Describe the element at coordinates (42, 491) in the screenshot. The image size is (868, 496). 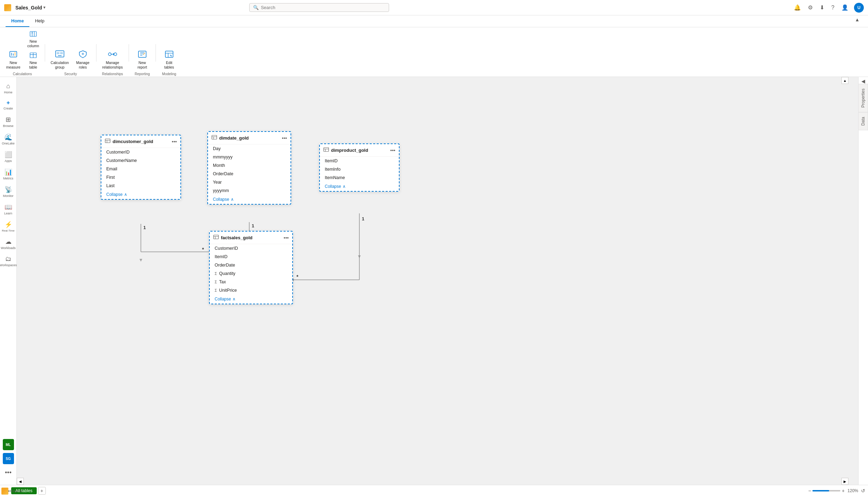
I see `add-tab-button: +` at that location.